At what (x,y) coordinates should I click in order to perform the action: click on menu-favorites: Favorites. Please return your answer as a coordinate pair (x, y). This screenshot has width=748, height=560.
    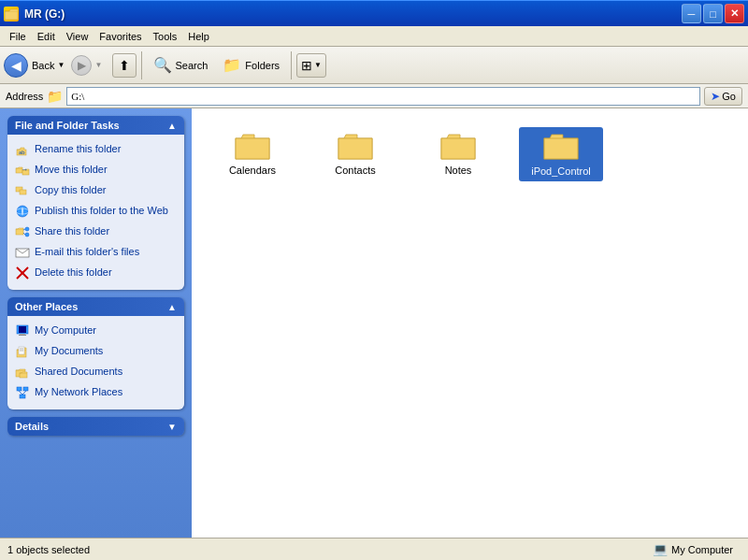
    Looking at the image, I should click on (120, 36).